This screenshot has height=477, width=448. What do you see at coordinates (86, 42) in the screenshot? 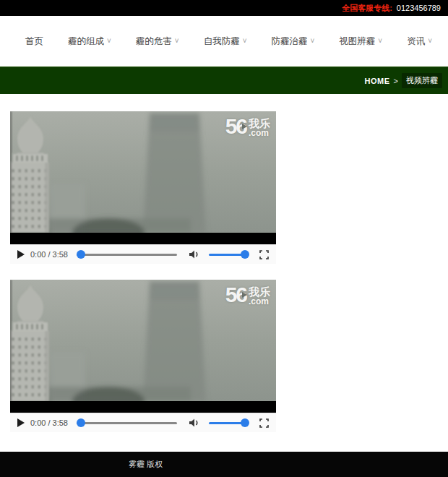
I see `nav-item-label: 霾的组成` at bounding box center [86, 42].